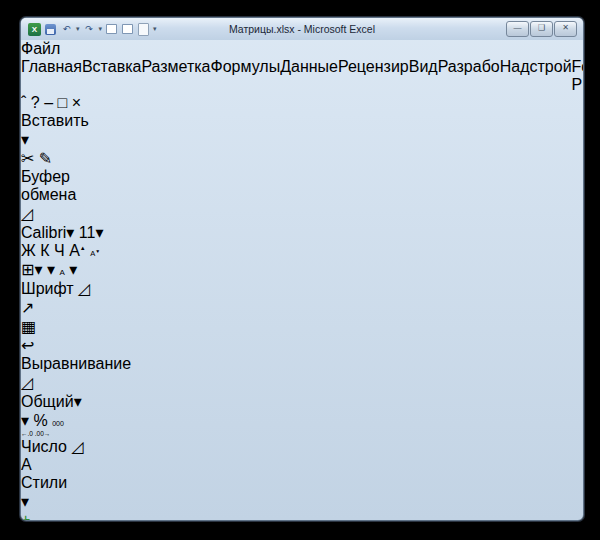 This screenshot has width=600, height=540. I want to click on cut-button: ✂, so click(28, 158).